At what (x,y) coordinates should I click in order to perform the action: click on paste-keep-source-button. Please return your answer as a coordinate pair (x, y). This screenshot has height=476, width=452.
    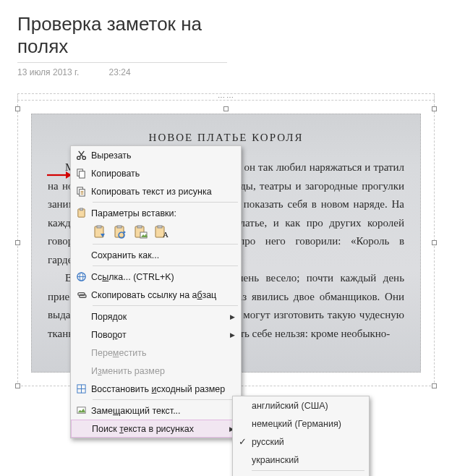
    Looking at the image, I should click on (101, 232).